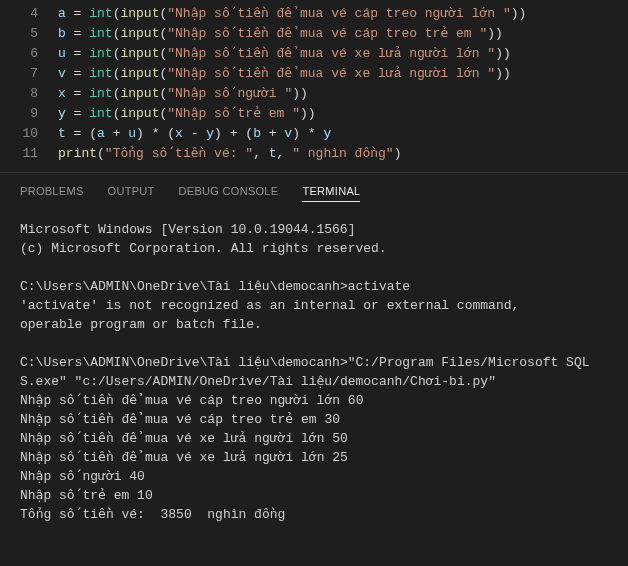 The image size is (628, 566). Describe the element at coordinates (314, 248) in the screenshot. I see `terminal-line: (c) Microsoft Corporation. All rights re…` at that location.